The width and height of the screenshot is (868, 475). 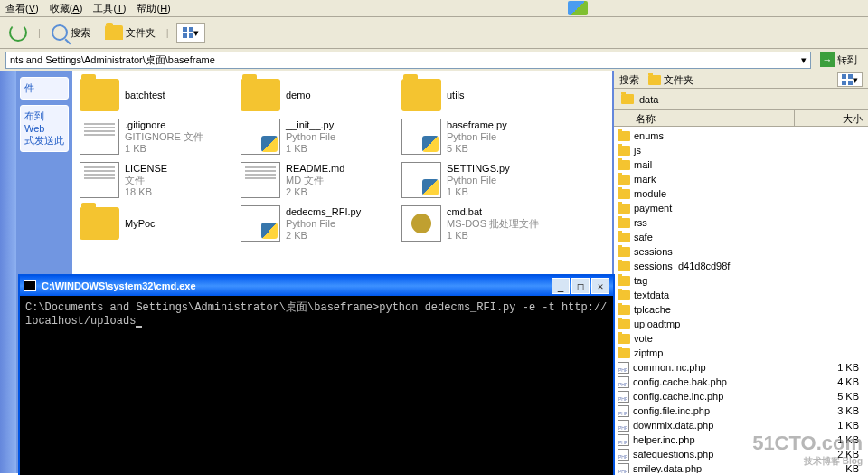 What do you see at coordinates (44, 89) in the screenshot?
I see `side-item: 件` at bounding box center [44, 89].